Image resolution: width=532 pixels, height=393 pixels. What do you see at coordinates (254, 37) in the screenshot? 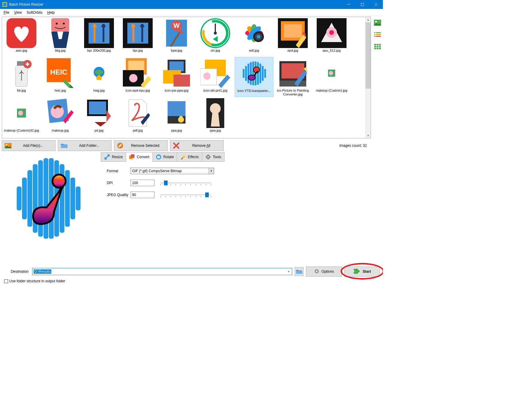
I see `thumbnail-item: edt.jpg` at bounding box center [254, 37].